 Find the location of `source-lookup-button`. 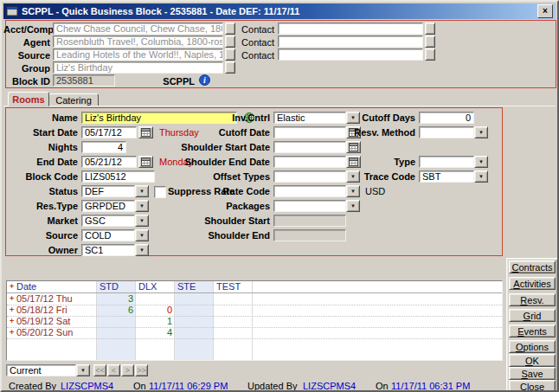

source-lookup-button is located at coordinates (230, 55).